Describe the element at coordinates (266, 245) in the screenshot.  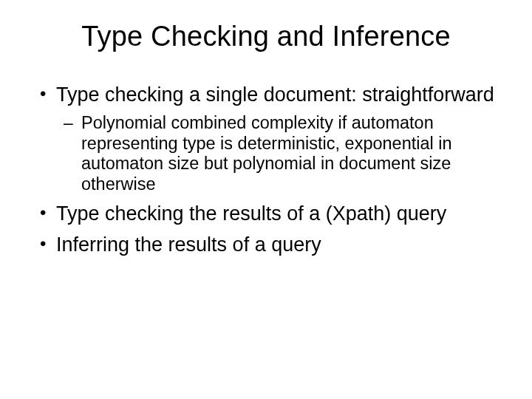
I see `bullet-item: Inferring the results of a query` at that location.